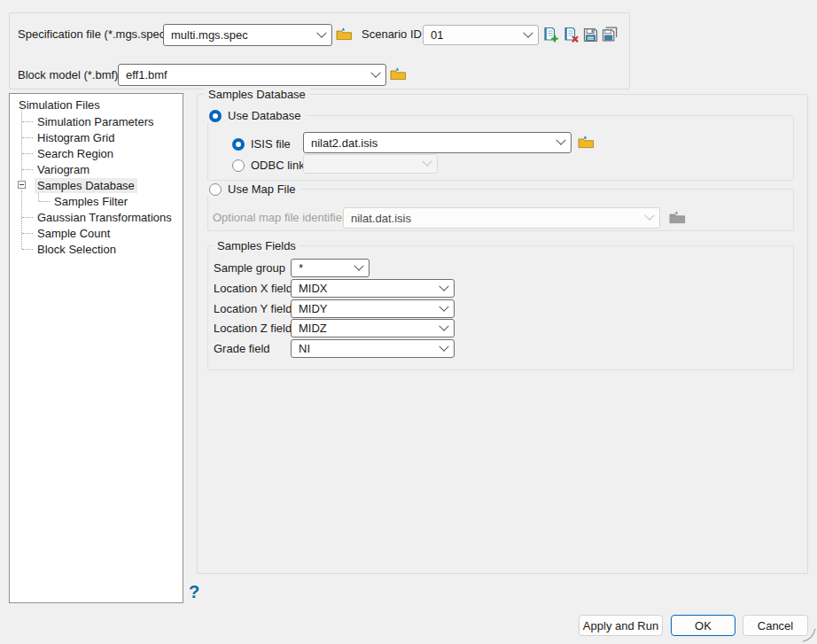  Describe the element at coordinates (209, 35) in the screenshot. I see `spec-file-value: multi.mgs.spec` at that location.